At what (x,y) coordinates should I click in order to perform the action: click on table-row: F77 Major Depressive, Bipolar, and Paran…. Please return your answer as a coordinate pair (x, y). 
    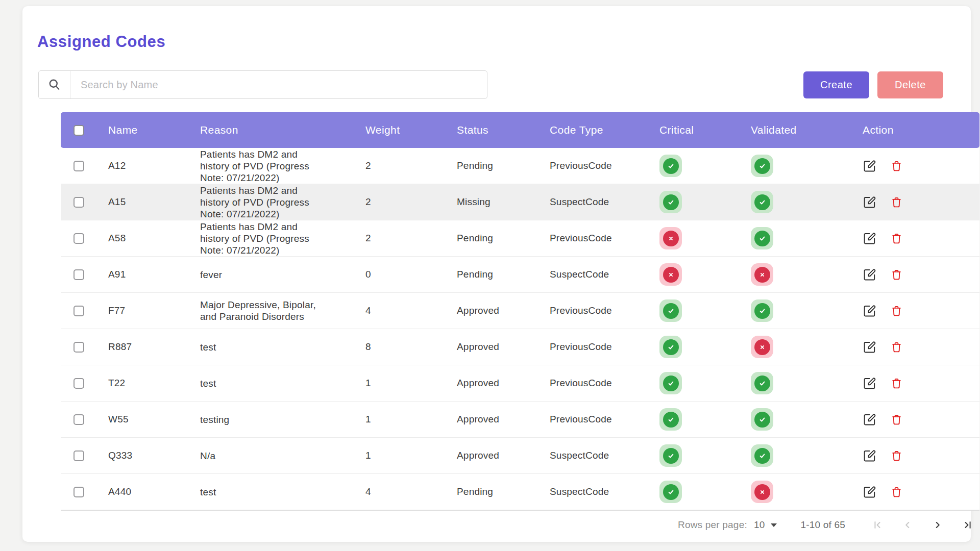
    Looking at the image, I should click on (520, 311).